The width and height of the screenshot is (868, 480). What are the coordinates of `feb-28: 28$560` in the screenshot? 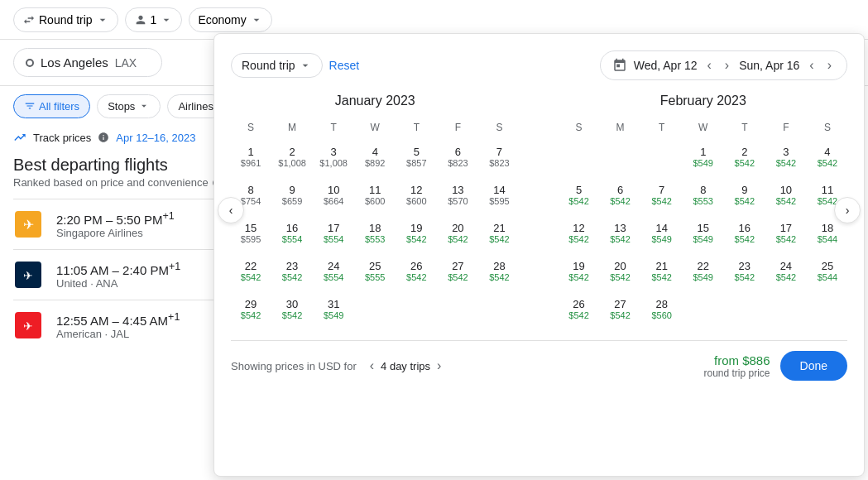 It's located at (662, 309).